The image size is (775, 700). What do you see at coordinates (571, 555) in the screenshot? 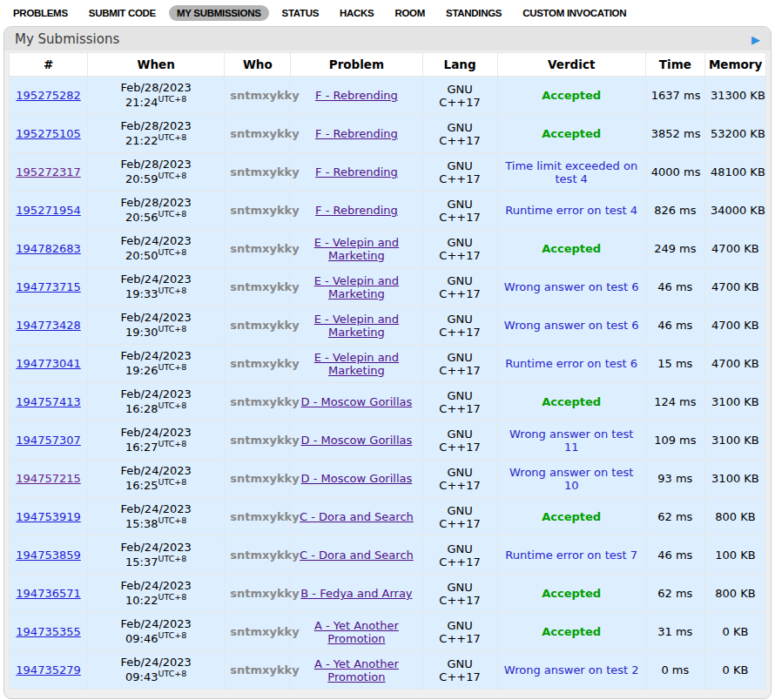
I see `verdict-cell: Runtime error on test 7` at bounding box center [571, 555].